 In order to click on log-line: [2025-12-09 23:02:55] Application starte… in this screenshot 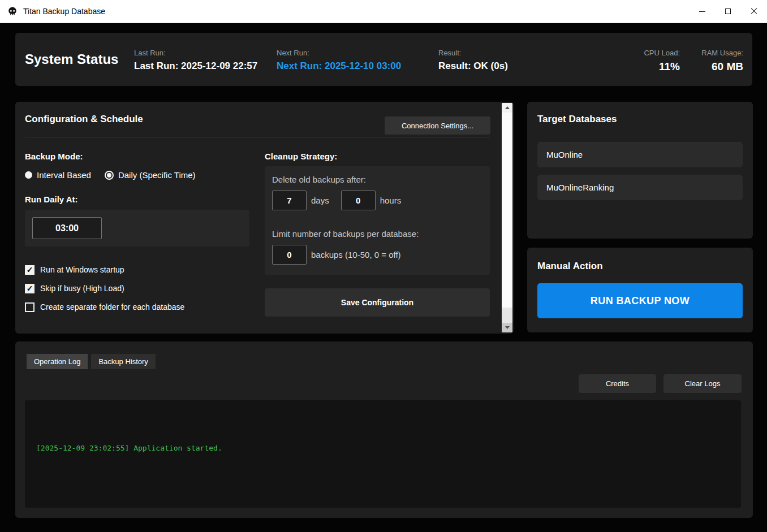, I will do `click(129, 448)`.